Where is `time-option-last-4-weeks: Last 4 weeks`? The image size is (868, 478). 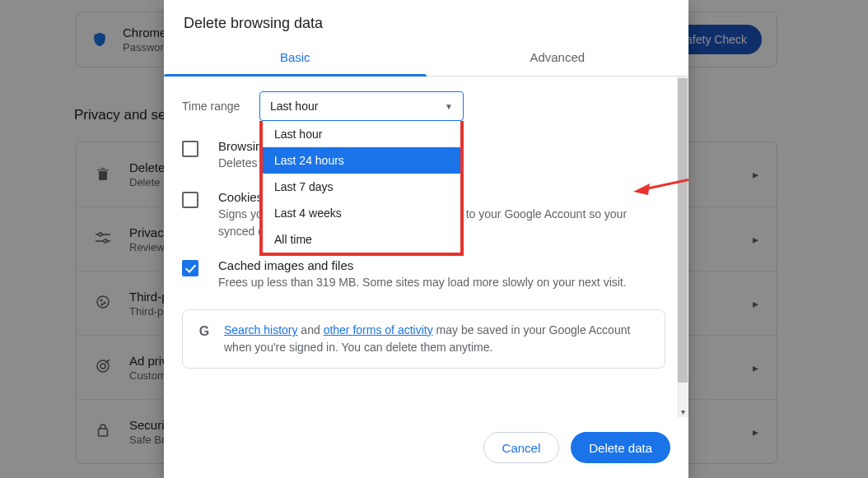
time-option-last-4-weeks: Last 4 weeks is located at coordinates (362, 213).